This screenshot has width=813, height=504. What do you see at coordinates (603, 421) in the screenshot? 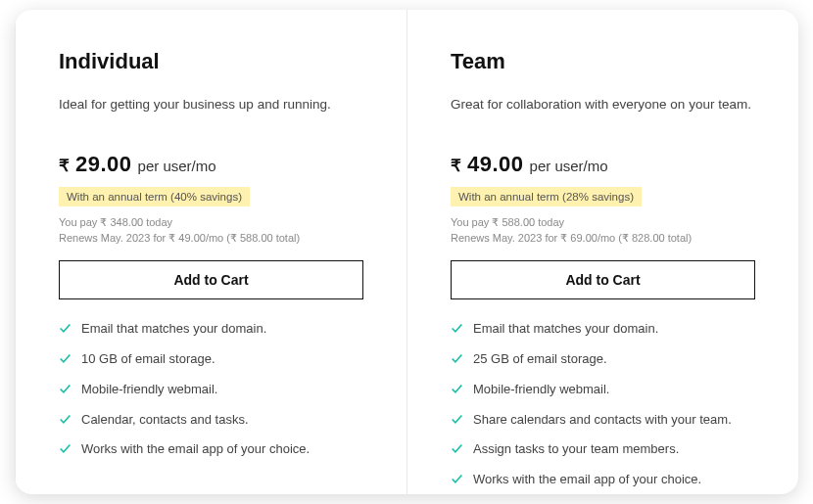
I see `feature-item: Share calendars and contacts with your t…` at bounding box center [603, 421].